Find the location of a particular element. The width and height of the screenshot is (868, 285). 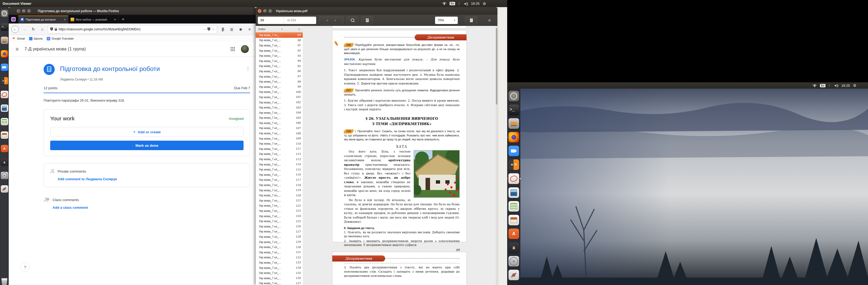

dock-file-cabinet-icon is located at coordinates (514, 123).